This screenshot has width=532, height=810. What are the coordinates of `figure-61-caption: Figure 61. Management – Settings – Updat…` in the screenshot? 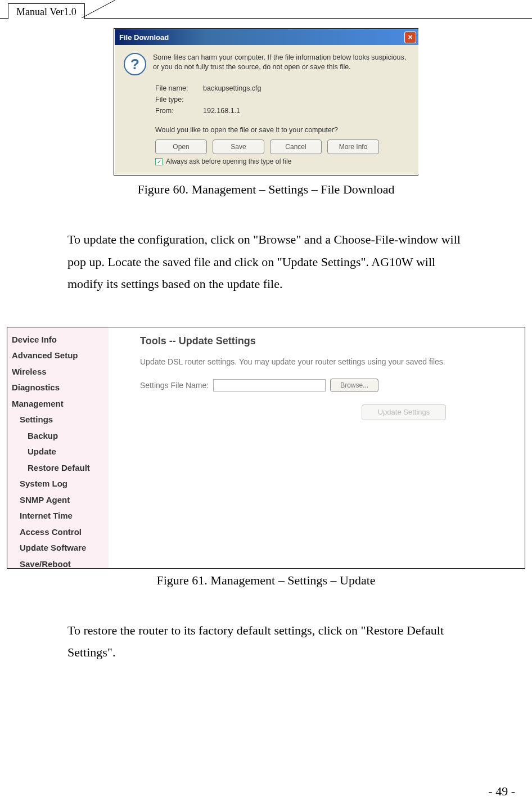 It's located at (266, 580).